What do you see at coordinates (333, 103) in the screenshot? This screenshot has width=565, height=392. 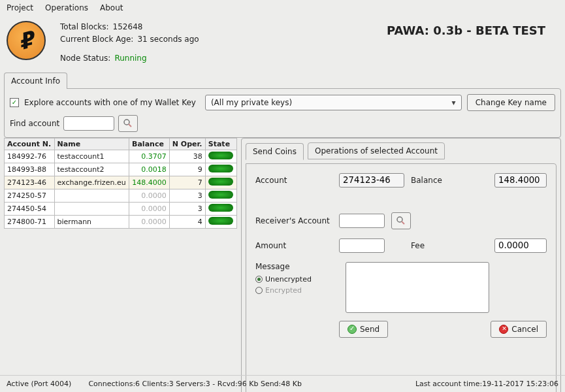 I see `wallet-key-select: (All my private keys)` at bounding box center [333, 103].